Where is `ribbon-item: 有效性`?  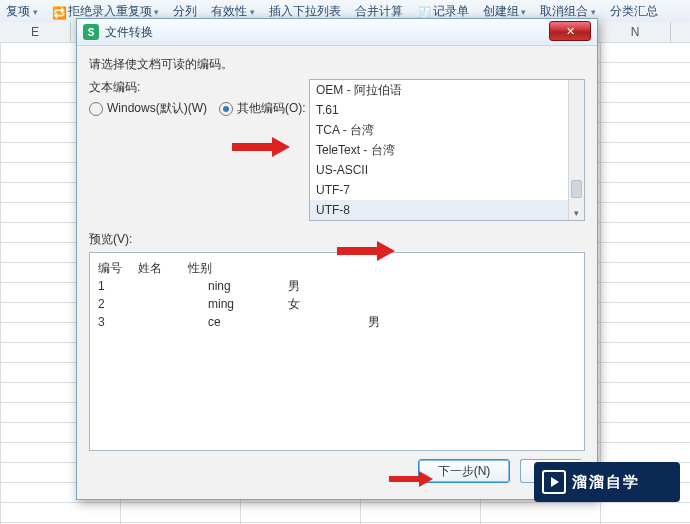 ribbon-item: 有效性 is located at coordinates (233, 12).